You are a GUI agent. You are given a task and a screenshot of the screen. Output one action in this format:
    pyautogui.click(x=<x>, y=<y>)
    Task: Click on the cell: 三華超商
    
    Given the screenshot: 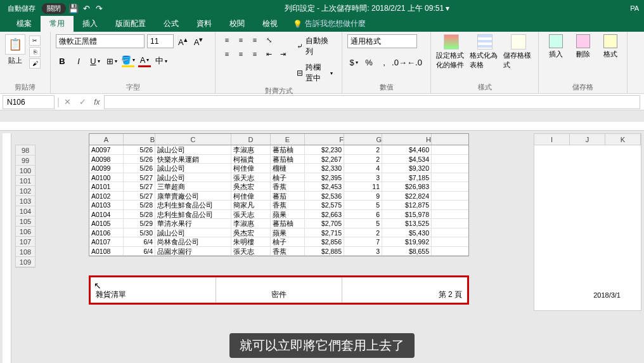 What is the action you would take?
    pyautogui.click(x=193, y=187)
    